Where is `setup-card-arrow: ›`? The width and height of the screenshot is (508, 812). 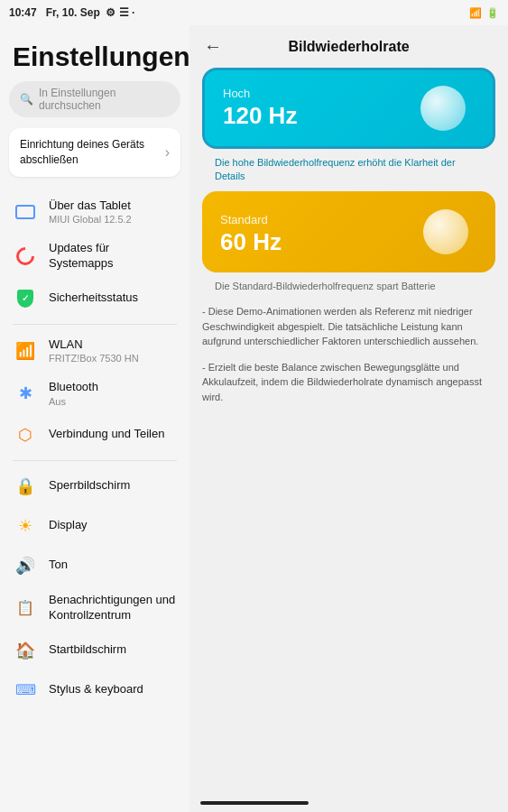
setup-card-arrow: › is located at coordinates (168, 152).